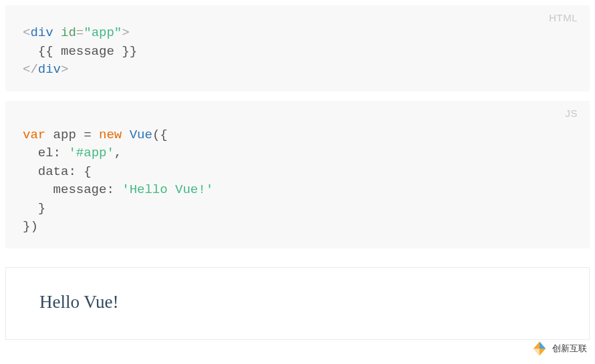 This screenshot has height=364, width=595. Describe the element at coordinates (72, 135) in the screenshot. I see `code-token: app =` at that location.